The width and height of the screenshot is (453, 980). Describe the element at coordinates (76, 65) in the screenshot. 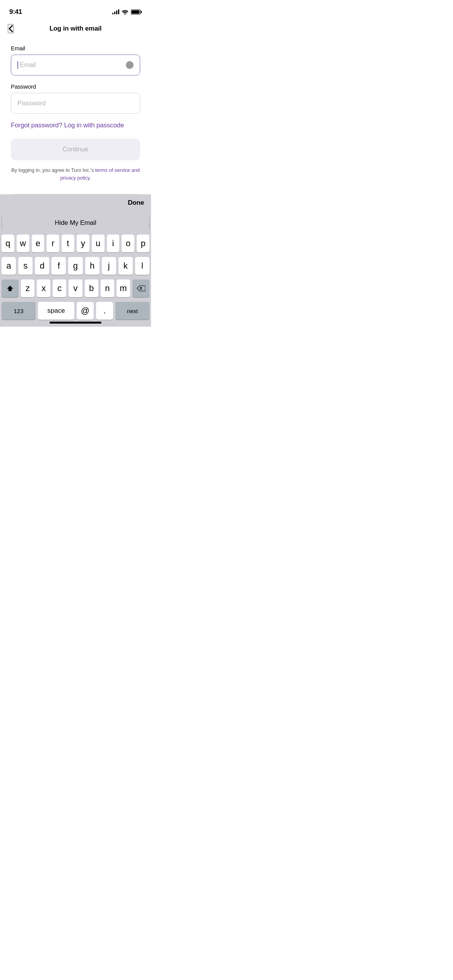

I see `email-input` at that location.